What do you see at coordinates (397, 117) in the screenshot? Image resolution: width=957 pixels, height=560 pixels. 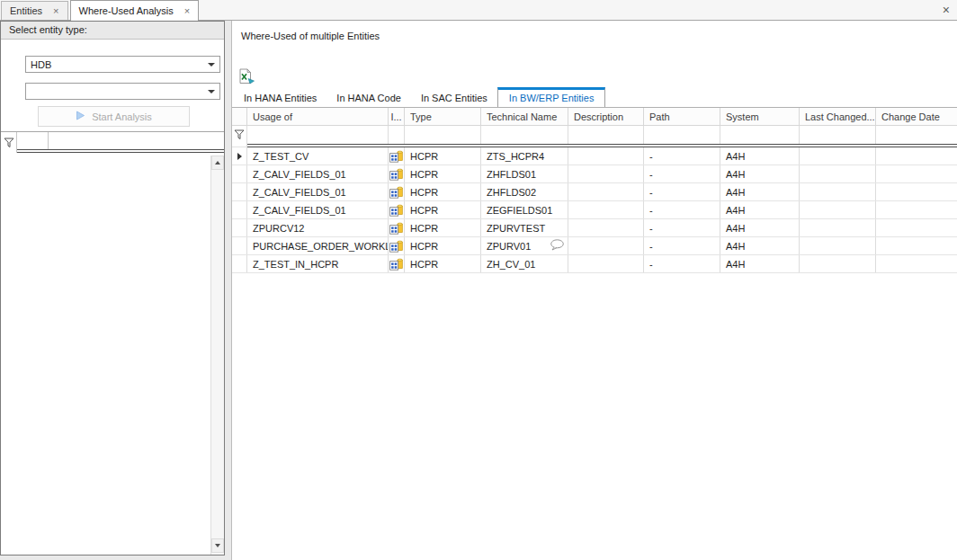 I see `column-header-icon: I...` at bounding box center [397, 117].